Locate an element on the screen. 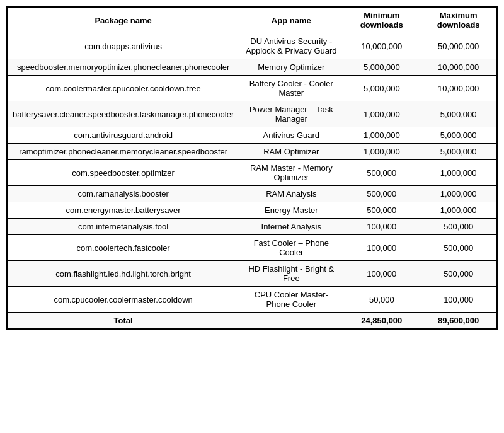 This screenshot has width=504, height=433. cell-package: batterysaver.cleaner.speedbooster.taskma… is located at coordinates (123, 115).